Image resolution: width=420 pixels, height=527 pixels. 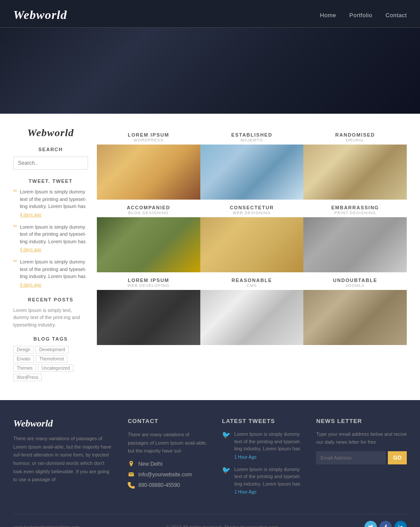 What do you see at coordinates (27, 377) in the screenshot?
I see `tag-wordpress: WordPress` at bounding box center [27, 377].